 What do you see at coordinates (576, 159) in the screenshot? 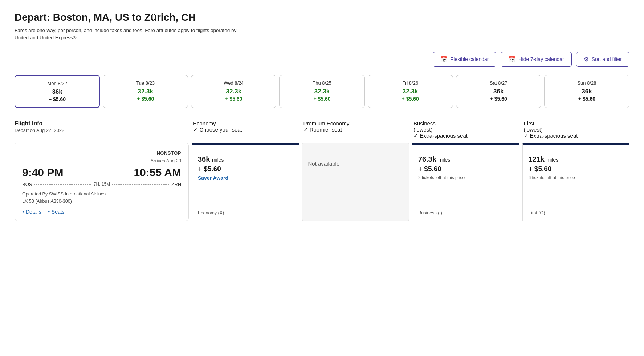
I see `fare-miles: 121k miles` at bounding box center [576, 159].